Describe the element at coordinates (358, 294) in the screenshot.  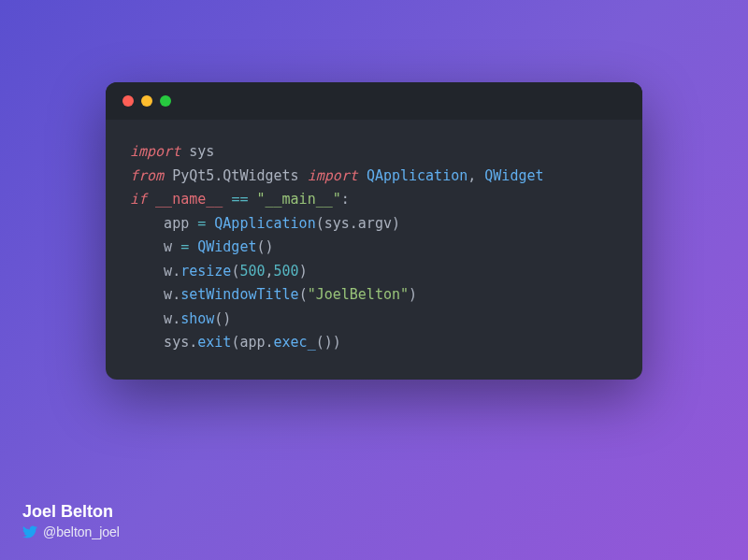
I see `code-token: "JoelBelton"` at that location.